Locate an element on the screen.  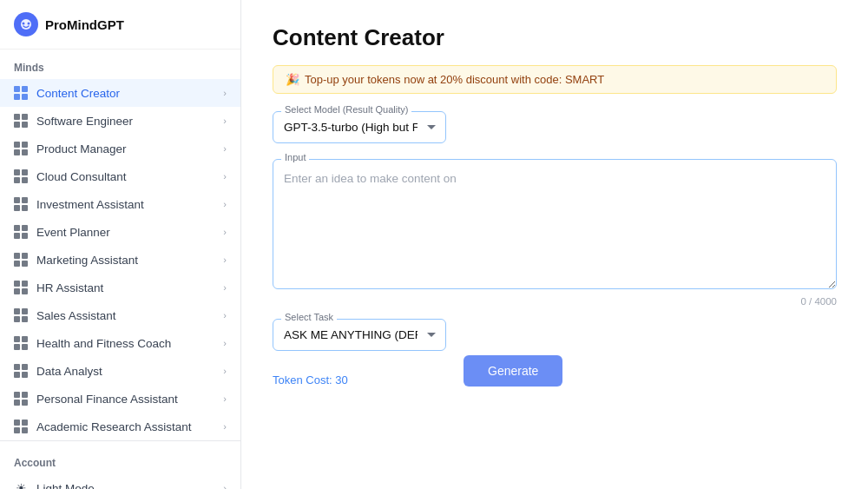
sidebar-item-label: Investment Assistant is located at coordinates (125, 205).